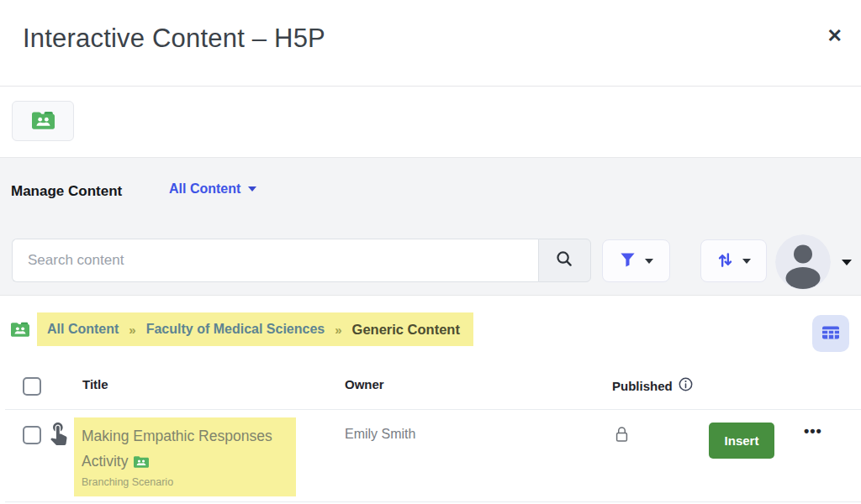 The image size is (861, 504). Describe the element at coordinates (430, 123) in the screenshot. I see `toolbar` at that location.